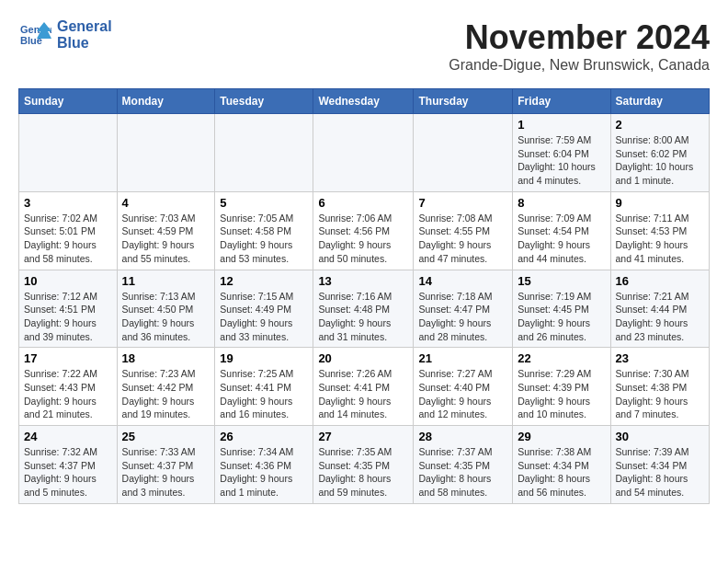 The image size is (728, 563). What do you see at coordinates (363, 359) in the screenshot?
I see `day-number: 20` at bounding box center [363, 359].